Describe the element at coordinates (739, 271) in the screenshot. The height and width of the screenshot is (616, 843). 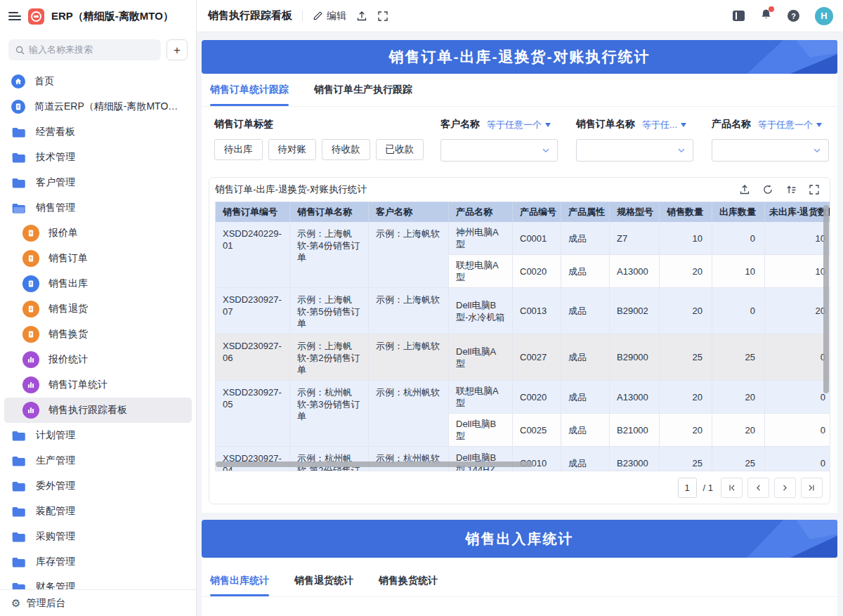
I see `table-cell: 10` at that location.